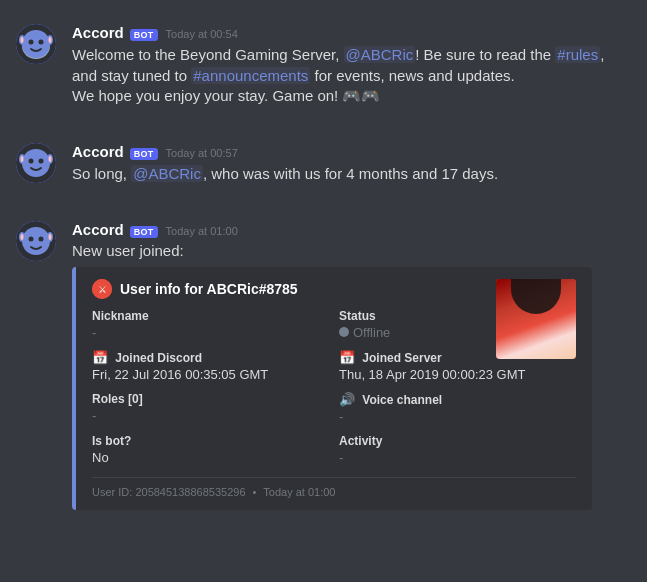 The height and width of the screenshot is (582, 647). What do you see at coordinates (202, 153) in the screenshot?
I see `timestamp-2: Today at 00:57` at bounding box center [202, 153].